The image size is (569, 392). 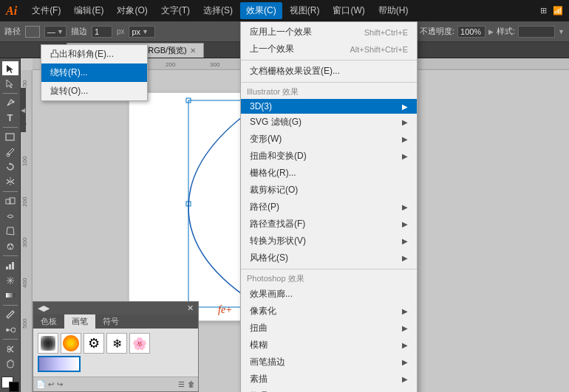 What do you see at coordinates (329, 106) in the screenshot?
I see `effect-3d: 3D(3) ▶` at bounding box center [329, 106].